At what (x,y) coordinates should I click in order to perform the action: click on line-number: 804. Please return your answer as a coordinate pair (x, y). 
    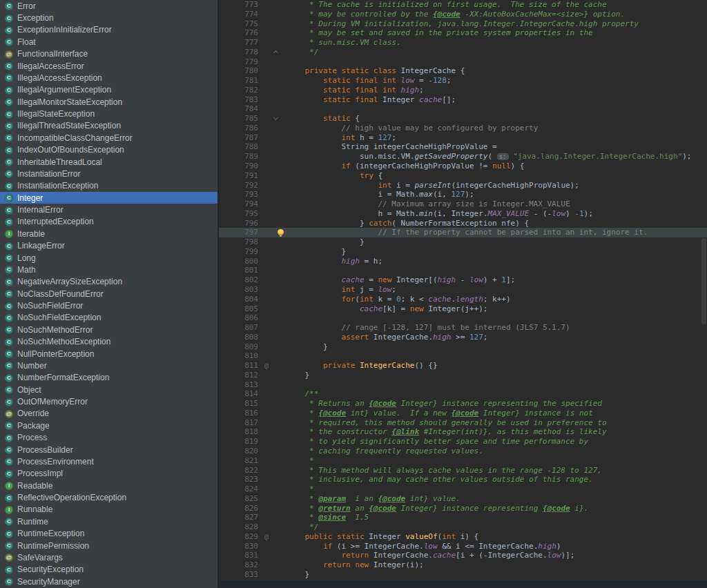
    Looking at the image, I should click on (240, 300).